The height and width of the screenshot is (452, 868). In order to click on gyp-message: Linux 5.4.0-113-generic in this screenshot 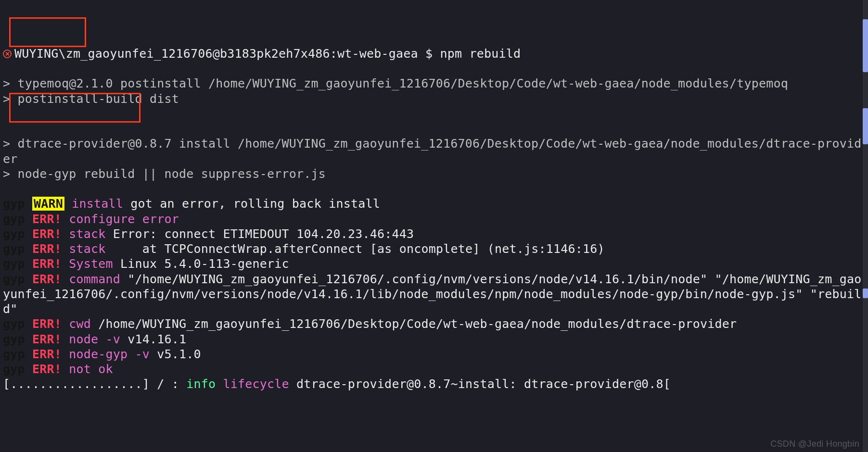, I will do `click(205, 264)`.